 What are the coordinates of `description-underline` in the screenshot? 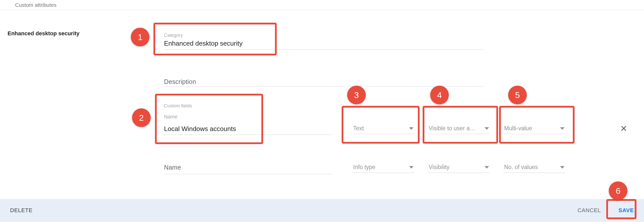 It's located at (324, 87).